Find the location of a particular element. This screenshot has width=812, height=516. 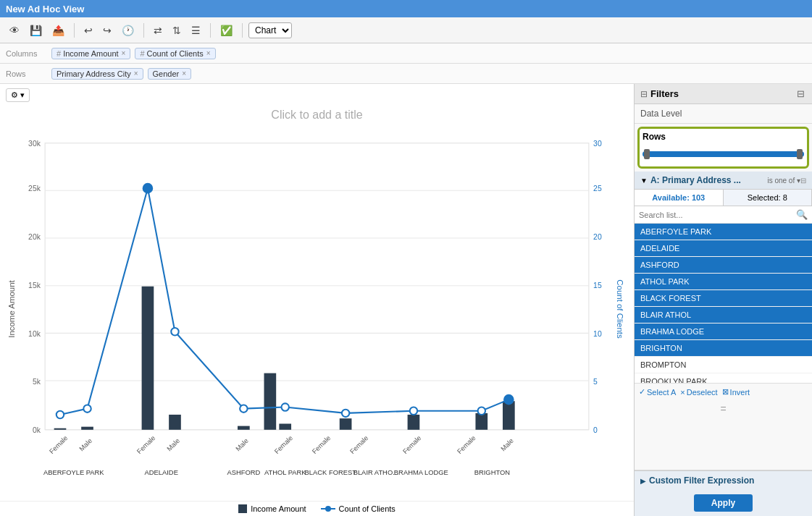

slider-handle-right is located at coordinates (800, 154).